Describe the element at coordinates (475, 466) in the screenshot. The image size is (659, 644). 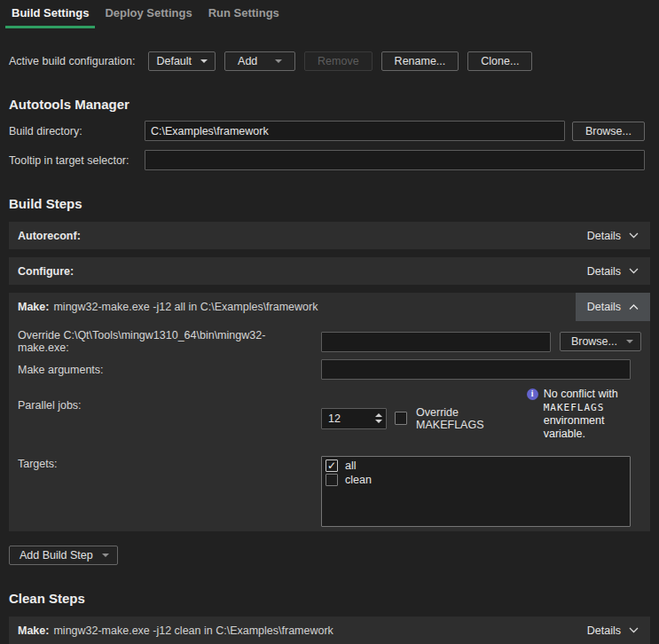
I see `target-item-all: ✓ all` at that location.